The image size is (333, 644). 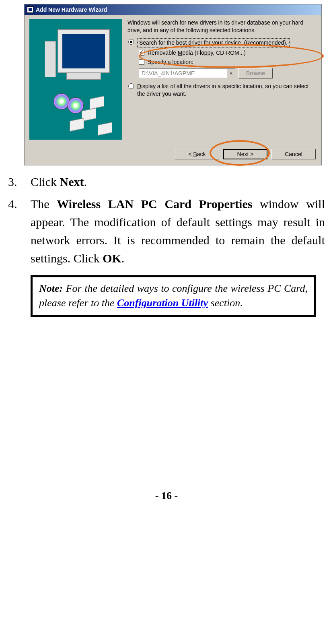 I want to click on option-search-best-driver: Search for the best driver for your devi…, so click(x=222, y=43).